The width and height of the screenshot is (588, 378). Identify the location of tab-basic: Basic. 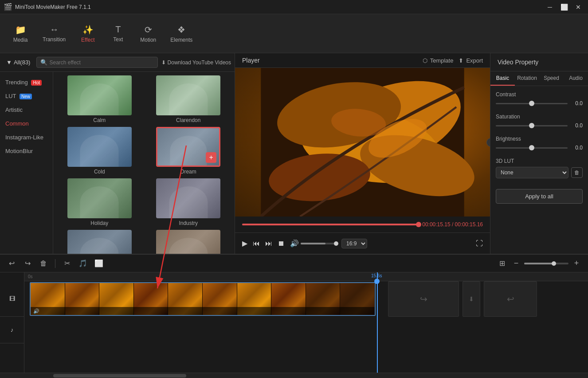
(503, 79).